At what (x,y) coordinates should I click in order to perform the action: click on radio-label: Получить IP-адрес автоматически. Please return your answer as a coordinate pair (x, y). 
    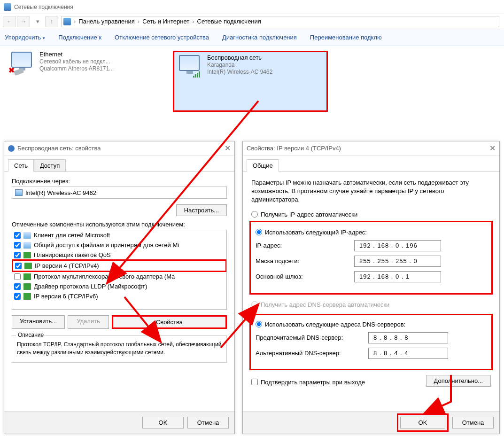
    Looking at the image, I should click on (309, 214).